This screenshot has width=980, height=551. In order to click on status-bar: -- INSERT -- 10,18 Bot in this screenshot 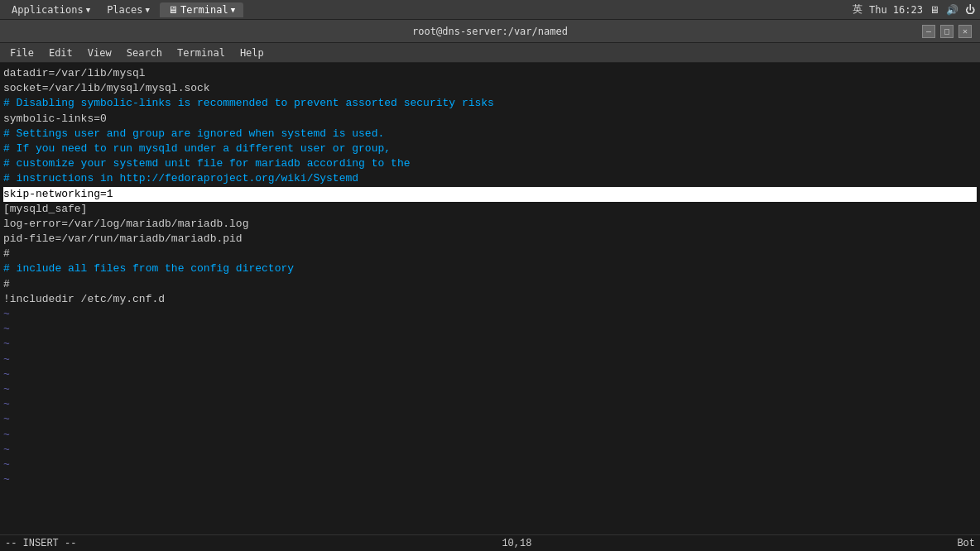, I will do `click(490, 543)`.